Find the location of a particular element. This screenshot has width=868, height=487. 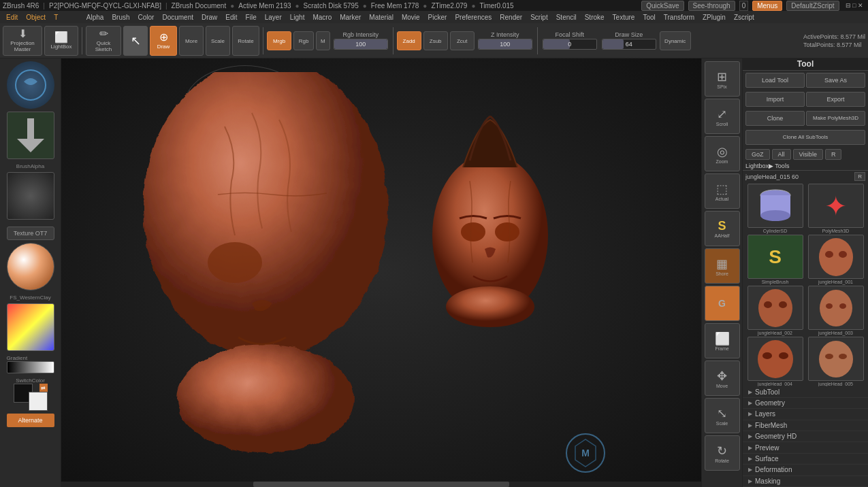

thumb-simplebrush: S SimpleBrush is located at coordinates (775, 260).